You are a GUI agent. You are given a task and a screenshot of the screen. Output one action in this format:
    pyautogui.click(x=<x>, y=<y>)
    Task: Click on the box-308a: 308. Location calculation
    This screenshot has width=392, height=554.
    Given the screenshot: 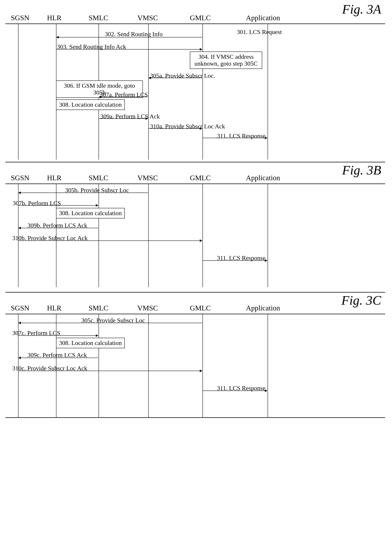 What is the action you would take?
    pyautogui.click(x=90, y=105)
    